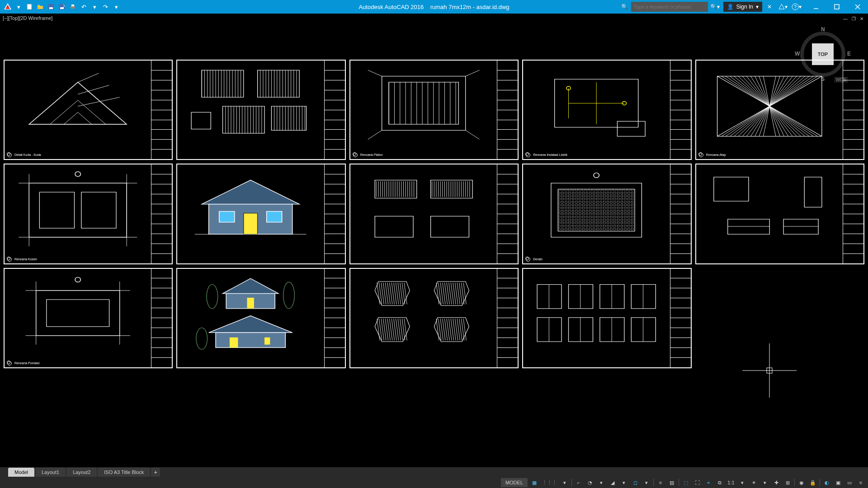  I want to click on viewport-label: [−][Top][2D Wireframe], so click(28, 18).